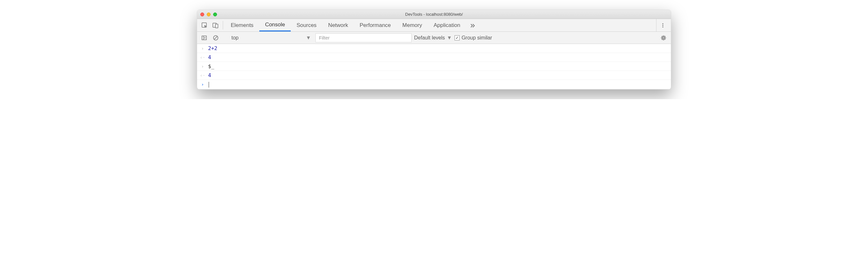  What do you see at coordinates (434, 49) in the screenshot?
I see `console-row-input: ›2+2` at bounding box center [434, 49].